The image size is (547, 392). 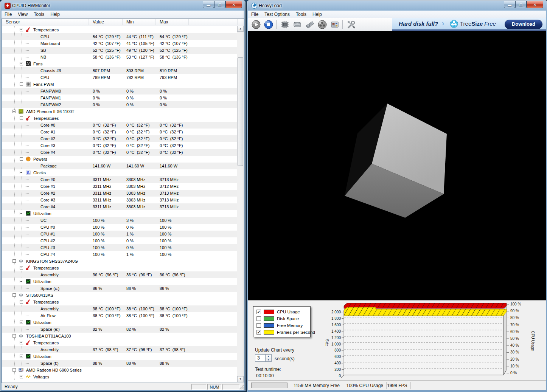 I want to click on hwmonitor-titlebar: CPUID HWMonitor ▬ ▢ ✕, so click(x=123, y=6).